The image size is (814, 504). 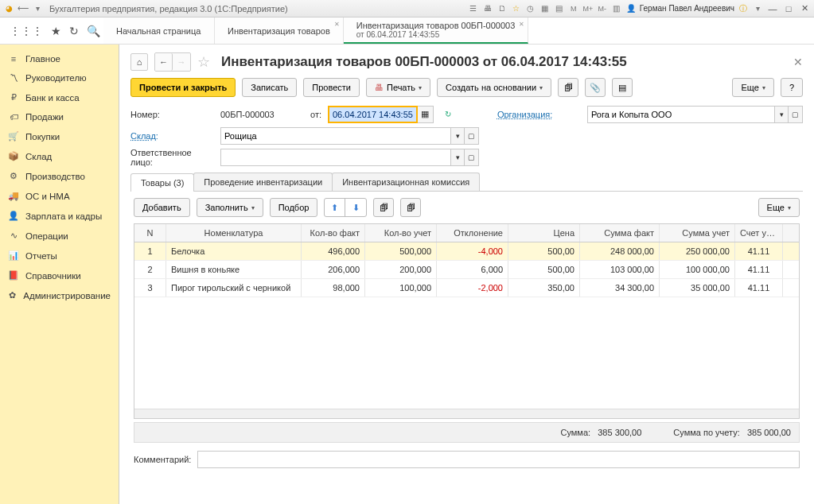 What do you see at coordinates (473, 233) in the screenshot?
I see `th-dev: Отклонение` at bounding box center [473, 233].